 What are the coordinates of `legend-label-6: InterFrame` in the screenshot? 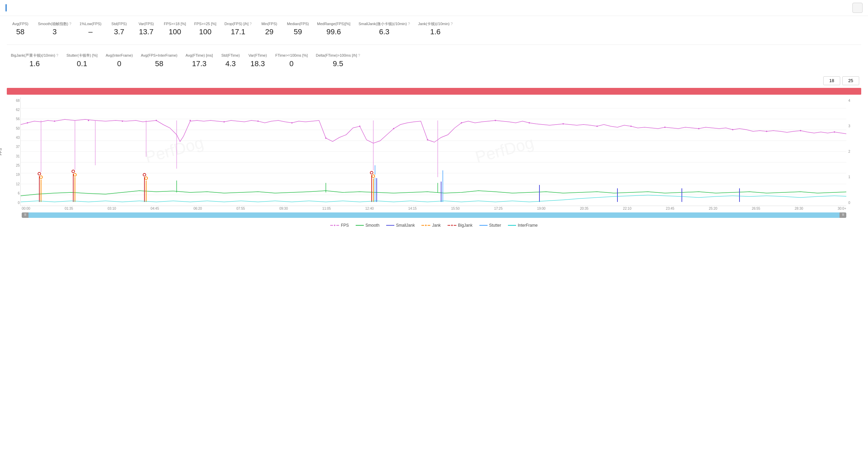 It's located at (528, 225).